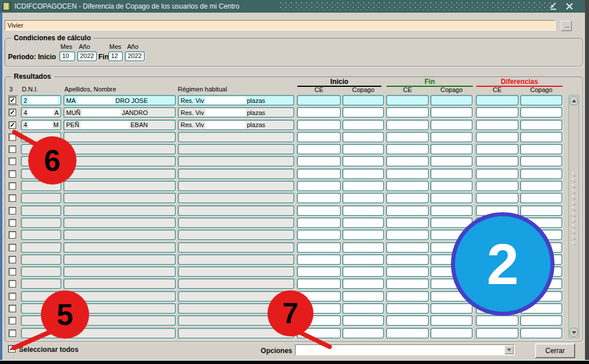  Describe the element at coordinates (41, 125) in the screenshot. I see `dni-cell: 4M` at that location.